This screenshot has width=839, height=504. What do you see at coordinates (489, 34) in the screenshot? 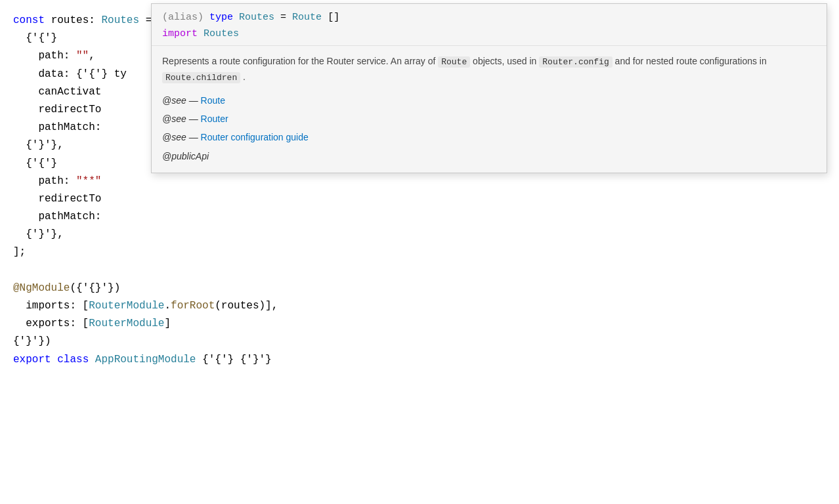
I see `tooltip-signature-import: import Routes` at bounding box center [489, 34].